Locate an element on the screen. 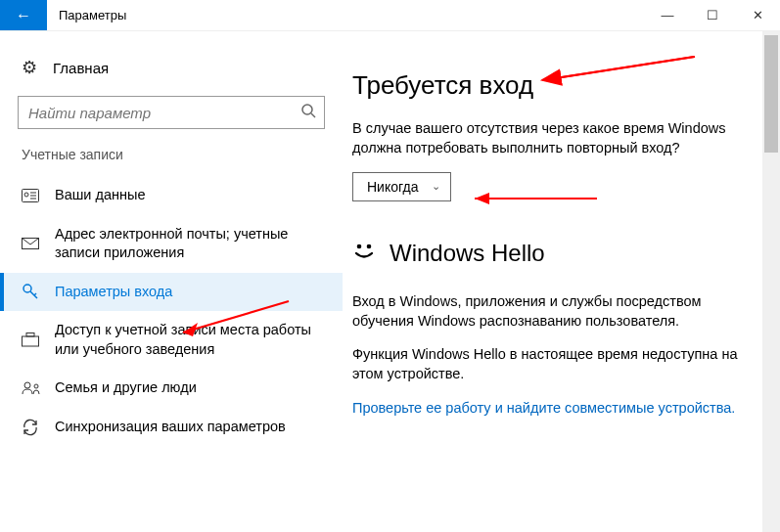 This screenshot has width=780, height=532. scrollbar is located at coordinates (771, 282).